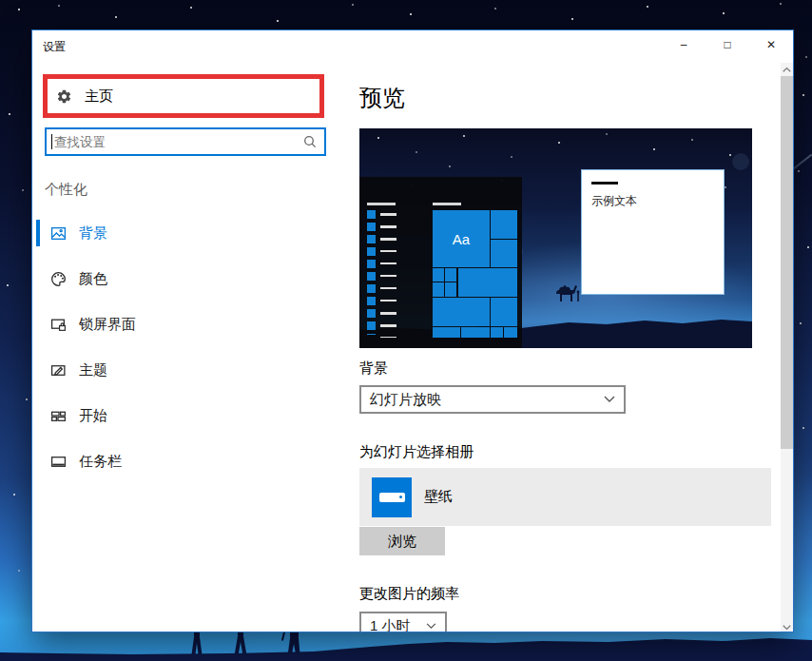 Image resolution: width=812 pixels, height=661 pixels. Describe the element at coordinates (727, 45) in the screenshot. I see `maximize-button: □` at that location.